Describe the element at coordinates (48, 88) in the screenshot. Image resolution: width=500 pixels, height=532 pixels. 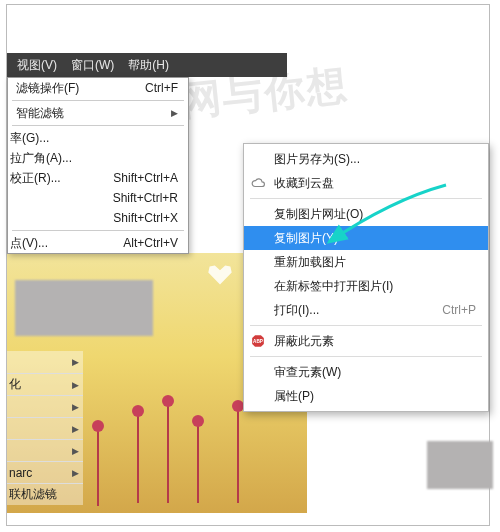
I see `menu-item-label: 滤镜操作(F)` at that location.